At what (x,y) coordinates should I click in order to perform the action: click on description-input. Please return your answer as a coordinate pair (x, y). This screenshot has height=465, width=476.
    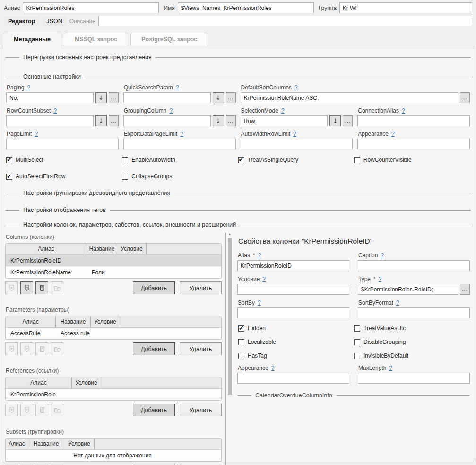
    Looking at the image, I should click on (286, 21).